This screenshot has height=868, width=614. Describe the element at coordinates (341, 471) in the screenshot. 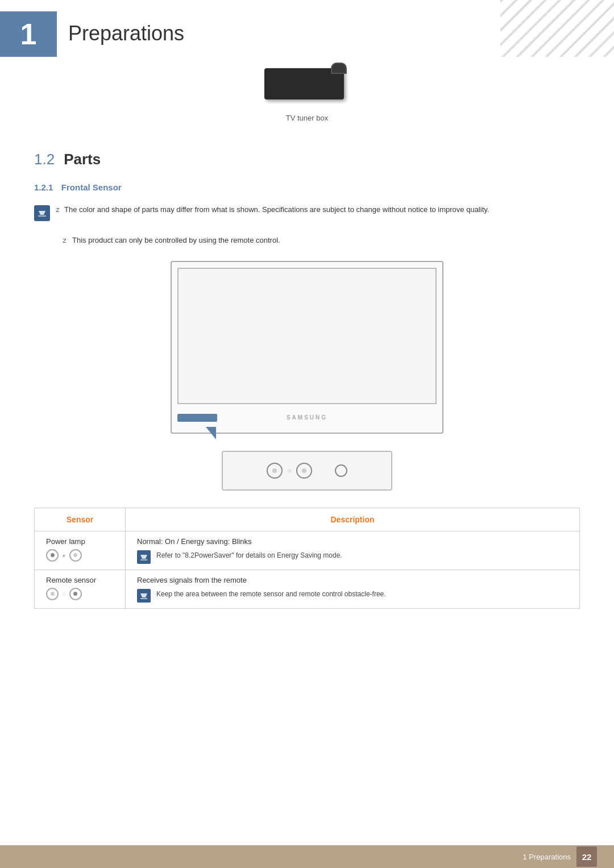

I see `sensor-circle-right` at that location.